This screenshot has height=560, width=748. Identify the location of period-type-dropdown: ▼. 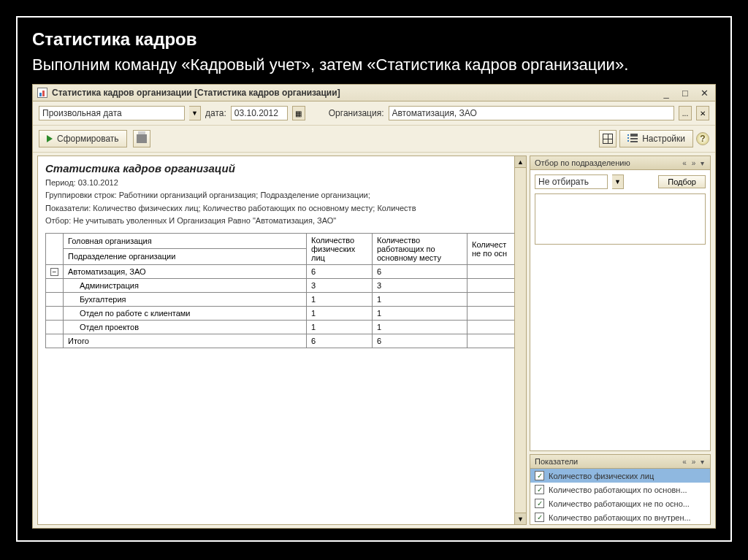
(195, 113).